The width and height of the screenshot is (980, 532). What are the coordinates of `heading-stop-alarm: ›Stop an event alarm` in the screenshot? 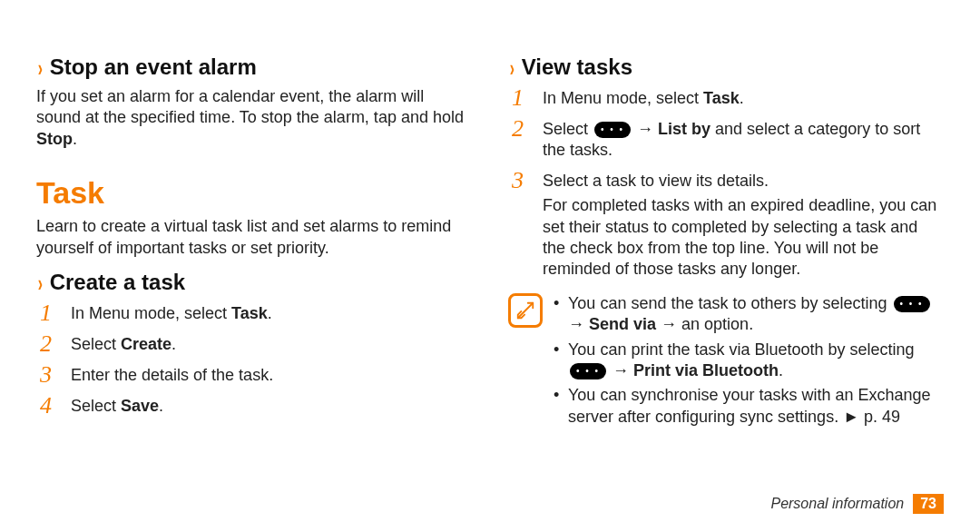 It's located at (254, 67).